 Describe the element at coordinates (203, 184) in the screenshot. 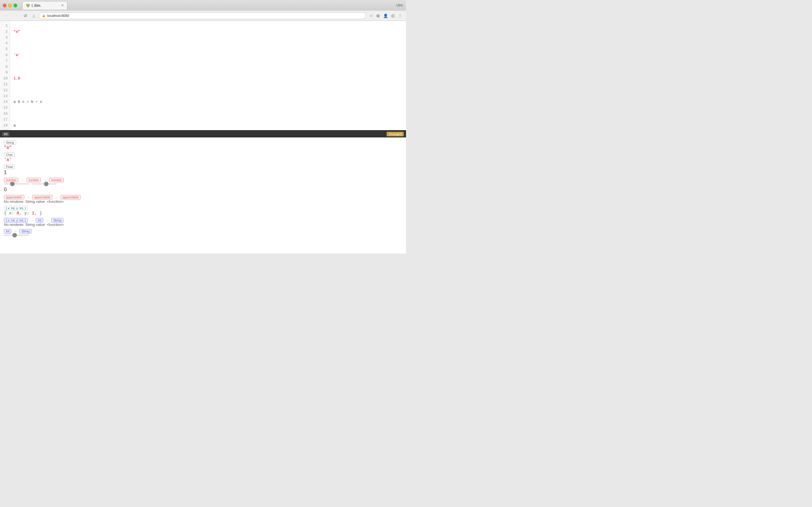

I see `slider-row` at that location.